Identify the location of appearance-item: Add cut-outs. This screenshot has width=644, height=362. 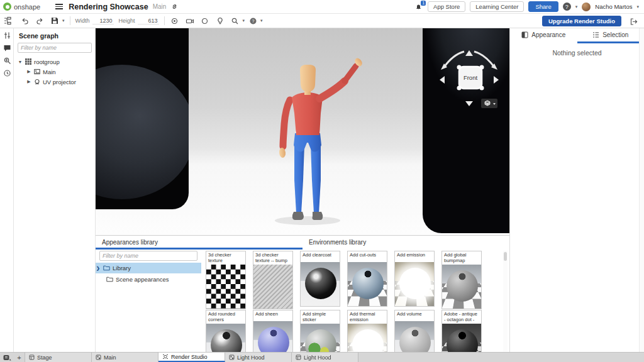
(367, 279).